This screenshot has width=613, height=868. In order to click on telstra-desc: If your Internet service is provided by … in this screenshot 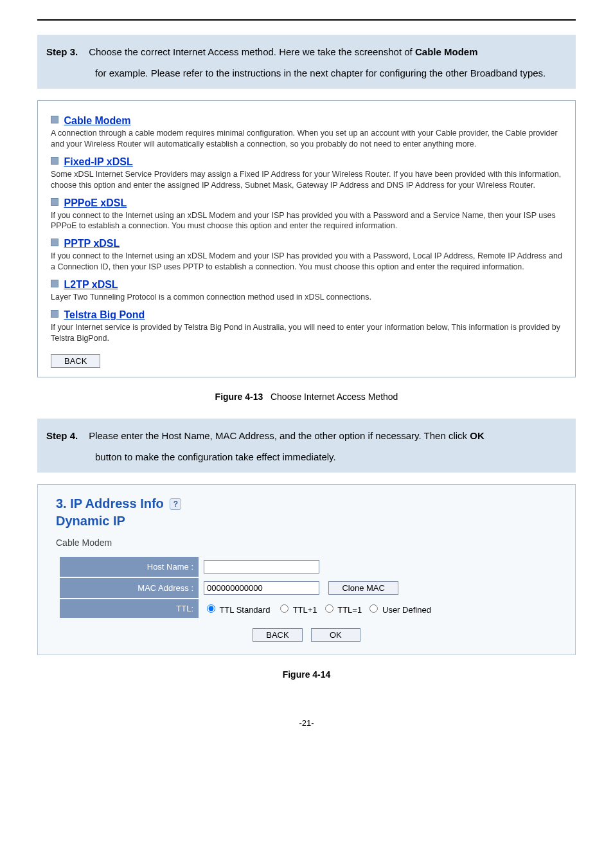, I will do `click(306, 333)`.